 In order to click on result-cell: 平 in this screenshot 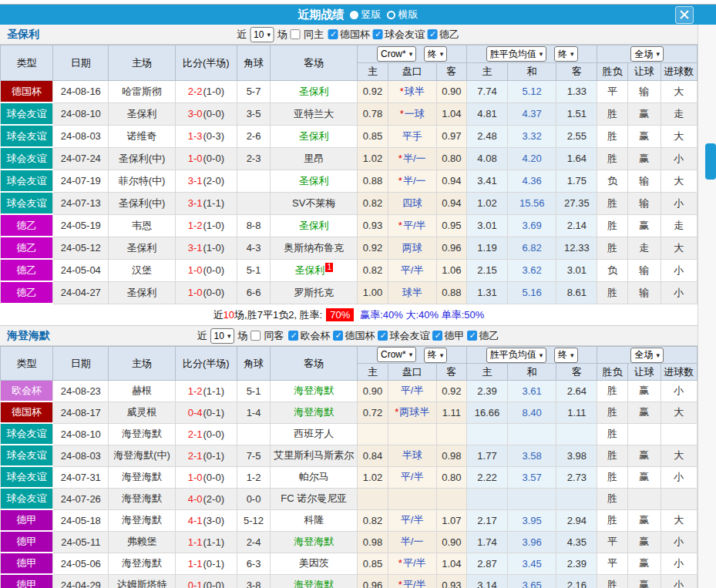, I will do `click(612, 92)`.